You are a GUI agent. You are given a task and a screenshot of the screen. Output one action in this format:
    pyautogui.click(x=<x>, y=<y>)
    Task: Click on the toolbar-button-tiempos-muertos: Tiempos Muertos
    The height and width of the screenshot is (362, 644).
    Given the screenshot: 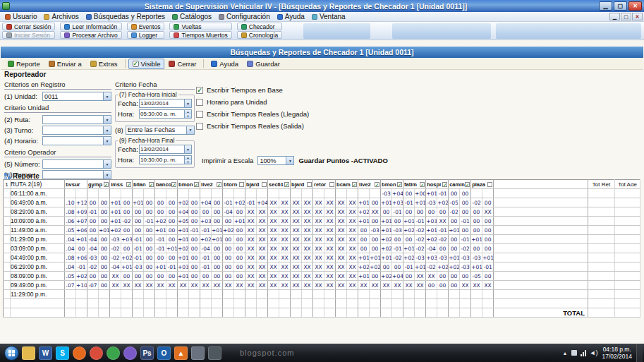 What is the action you would take?
    pyautogui.click(x=200, y=35)
    